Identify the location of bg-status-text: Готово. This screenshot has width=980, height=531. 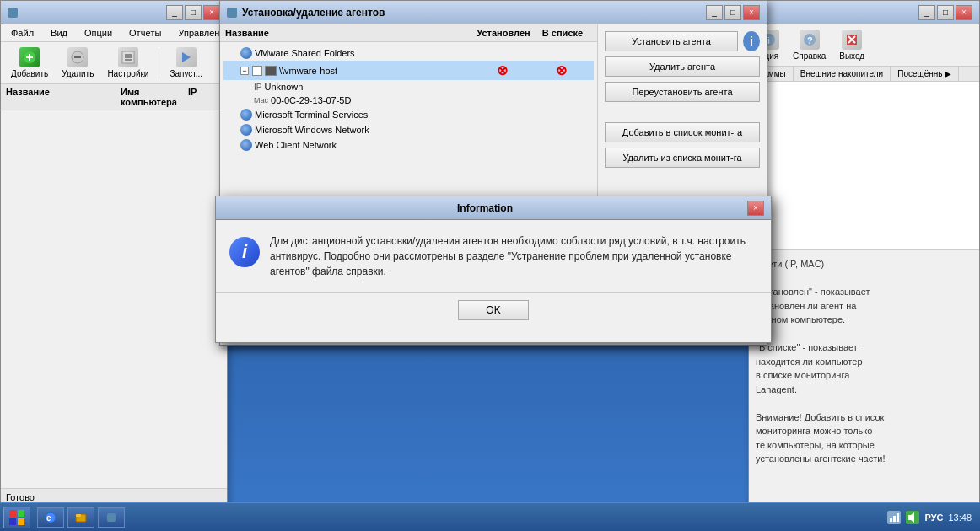
(20, 497).